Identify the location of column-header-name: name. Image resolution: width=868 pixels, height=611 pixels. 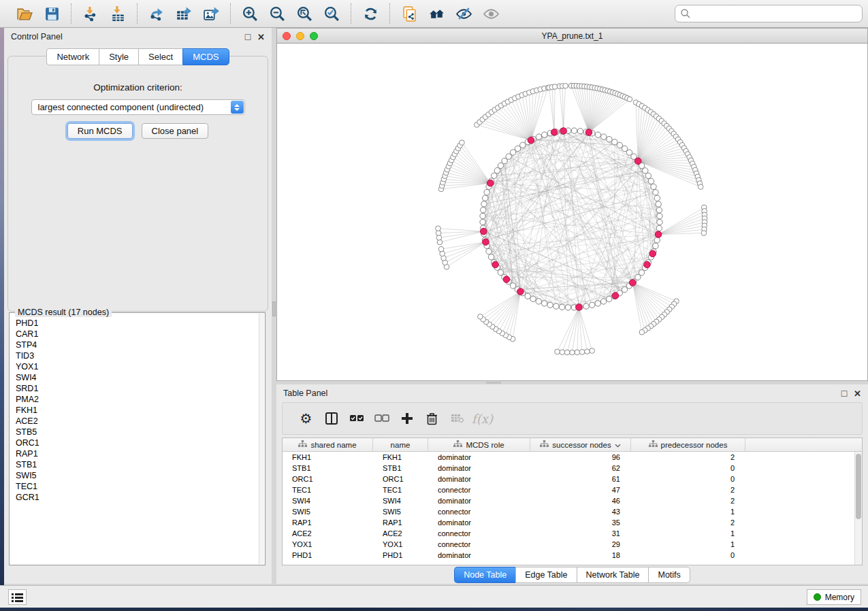
(400, 445).